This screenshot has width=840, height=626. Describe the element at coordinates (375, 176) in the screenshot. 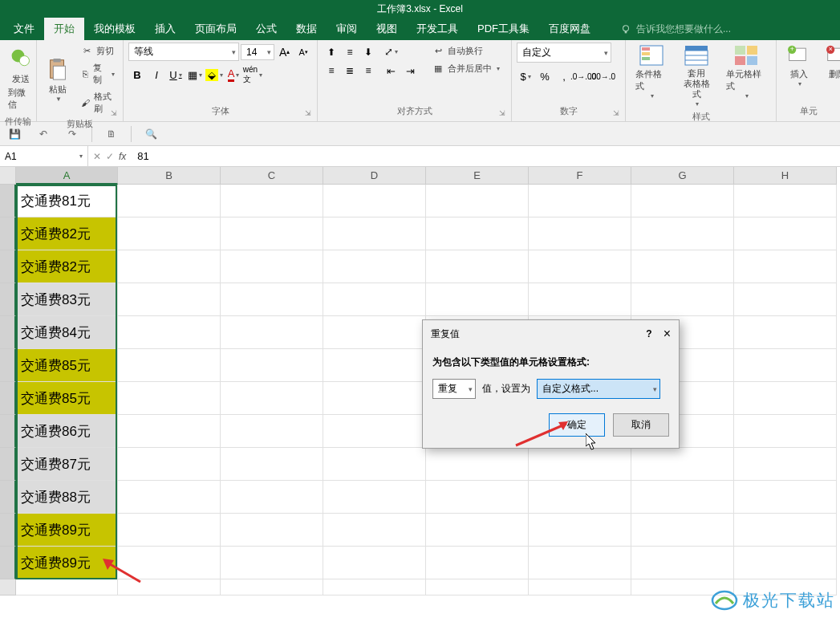

I see `column-header: D` at that location.